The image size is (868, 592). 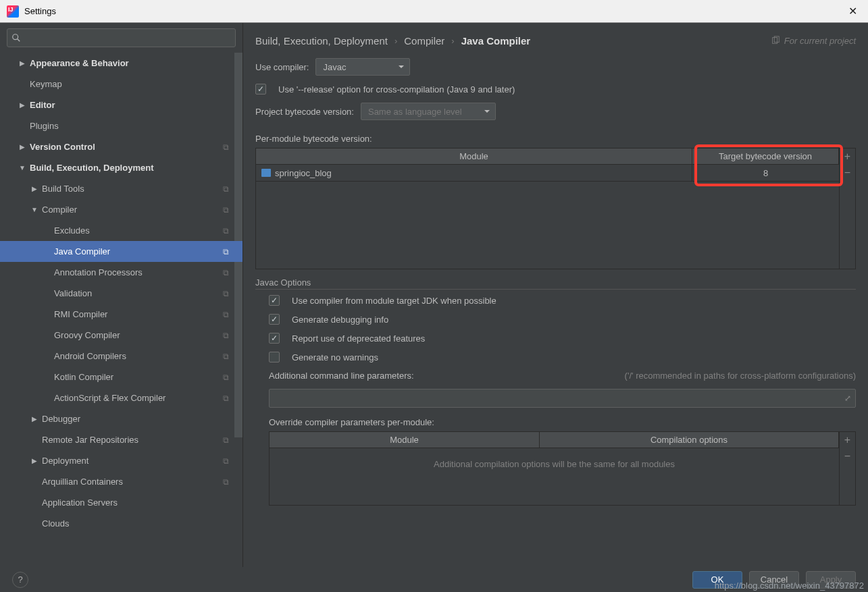 I want to click on release-option-checkbox, so click(x=261, y=89).